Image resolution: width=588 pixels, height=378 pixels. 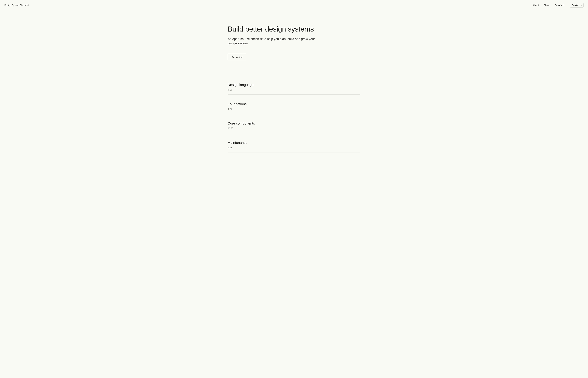 I want to click on hero: Build better design systems An open-sour…, so click(x=294, y=36).